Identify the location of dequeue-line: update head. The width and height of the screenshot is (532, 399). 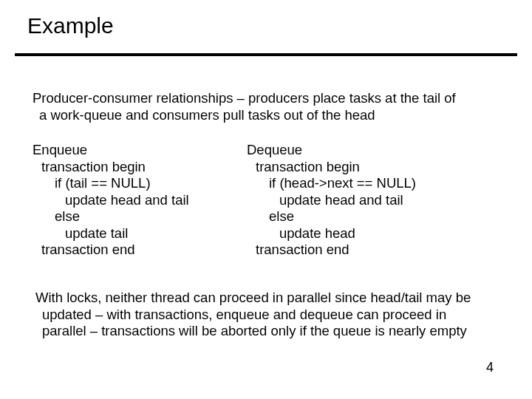
(347, 233).